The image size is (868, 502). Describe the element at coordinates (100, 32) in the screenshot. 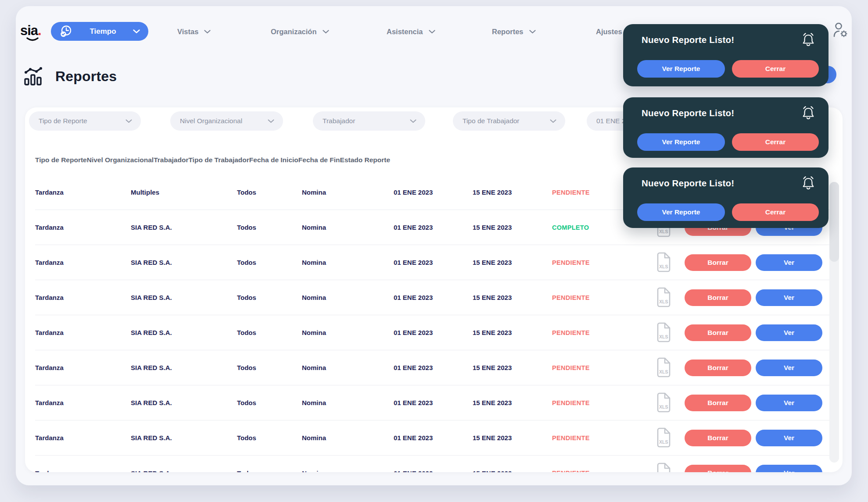

I see `nav-item-tiempo-active: Tiempo` at that location.